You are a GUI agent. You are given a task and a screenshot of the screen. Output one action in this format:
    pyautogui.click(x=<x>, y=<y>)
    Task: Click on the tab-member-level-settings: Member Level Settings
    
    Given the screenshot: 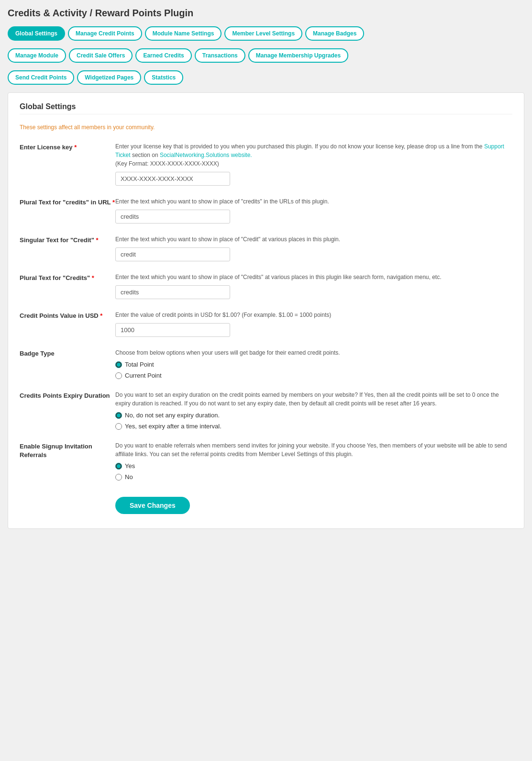 What is the action you would take?
    pyautogui.click(x=263, y=34)
    